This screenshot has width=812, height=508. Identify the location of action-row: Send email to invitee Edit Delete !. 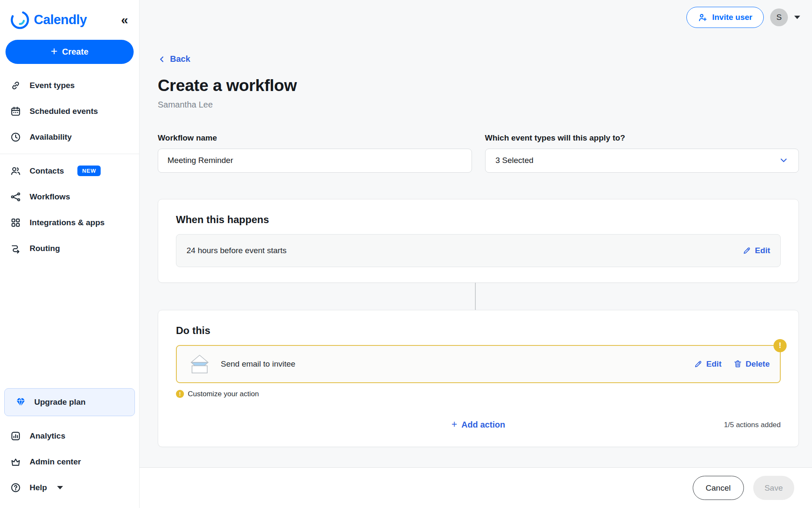
(478, 364).